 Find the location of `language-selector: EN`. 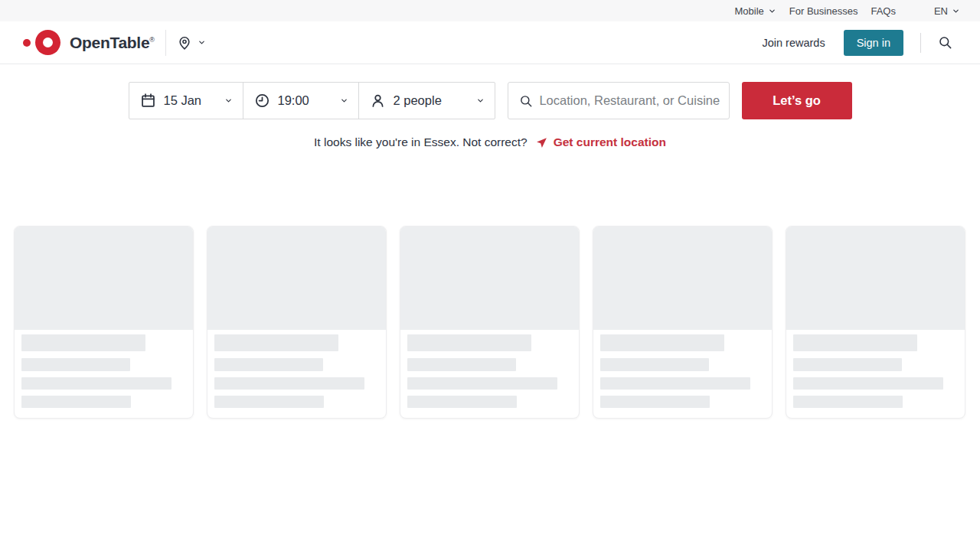

language-selector: EN is located at coordinates (947, 11).